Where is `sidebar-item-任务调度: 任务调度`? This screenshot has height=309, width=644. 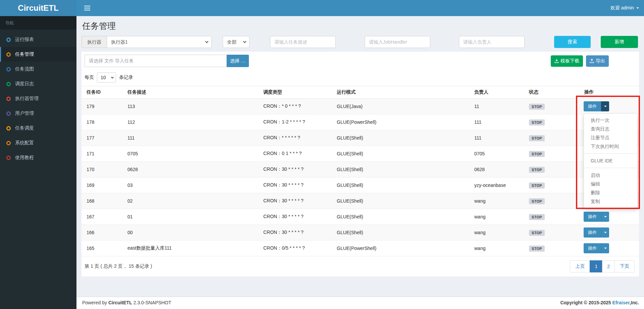
sidebar-item-任务调度: 任务调度 is located at coordinates (38, 128).